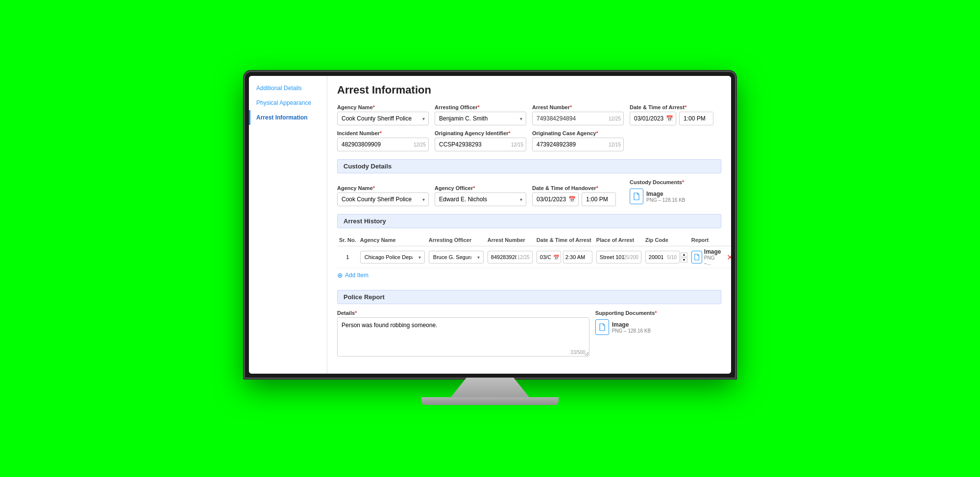 This screenshot has width=980, height=477. I want to click on sidebar-item-physical-appearance: Physical Appearance, so click(288, 103).